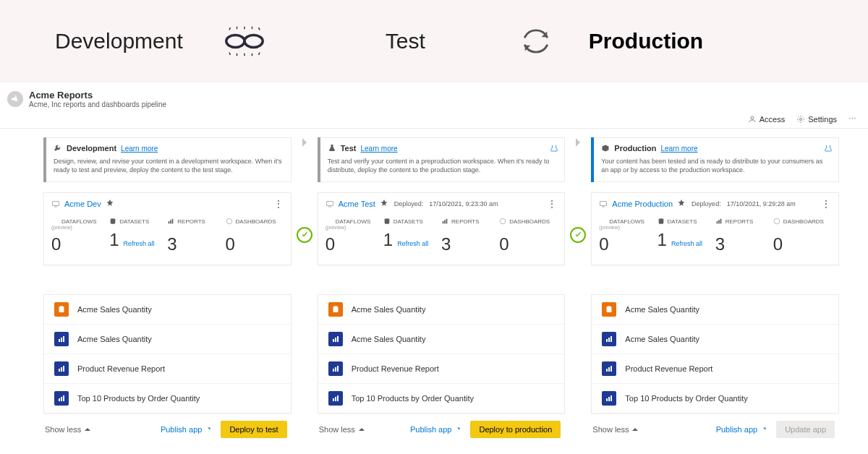 The image size is (868, 454). I want to click on stage-prod: Production Learn more Your content has b…, so click(715, 160).